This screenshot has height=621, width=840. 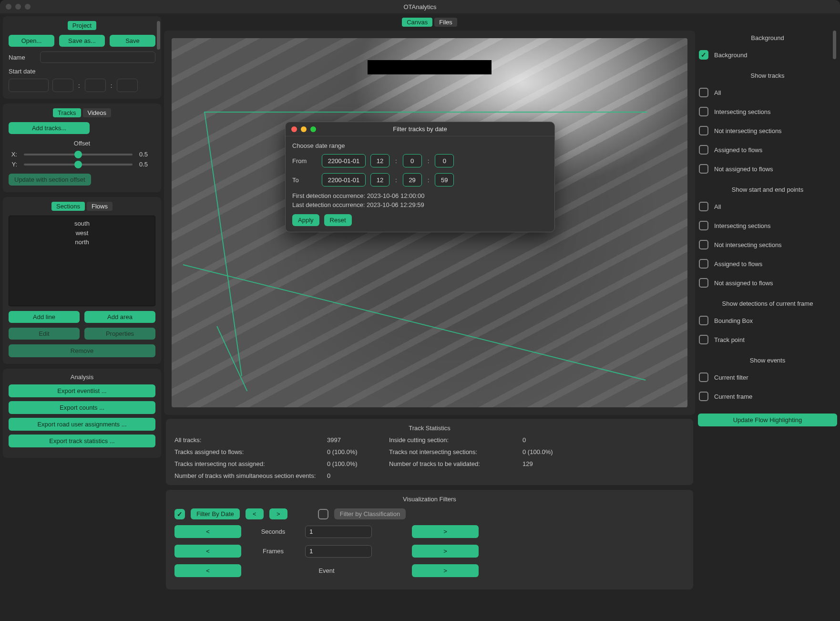 What do you see at coordinates (426, 112) in the screenshot?
I see `section-line` at bounding box center [426, 112].